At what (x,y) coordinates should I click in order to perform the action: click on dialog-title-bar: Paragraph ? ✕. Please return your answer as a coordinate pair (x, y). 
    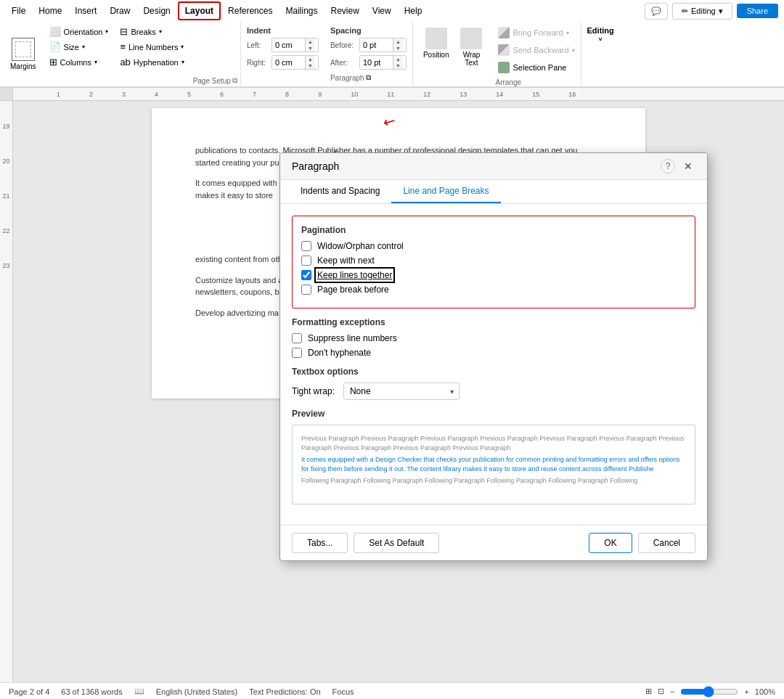
    Looking at the image, I should click on (494, 167).